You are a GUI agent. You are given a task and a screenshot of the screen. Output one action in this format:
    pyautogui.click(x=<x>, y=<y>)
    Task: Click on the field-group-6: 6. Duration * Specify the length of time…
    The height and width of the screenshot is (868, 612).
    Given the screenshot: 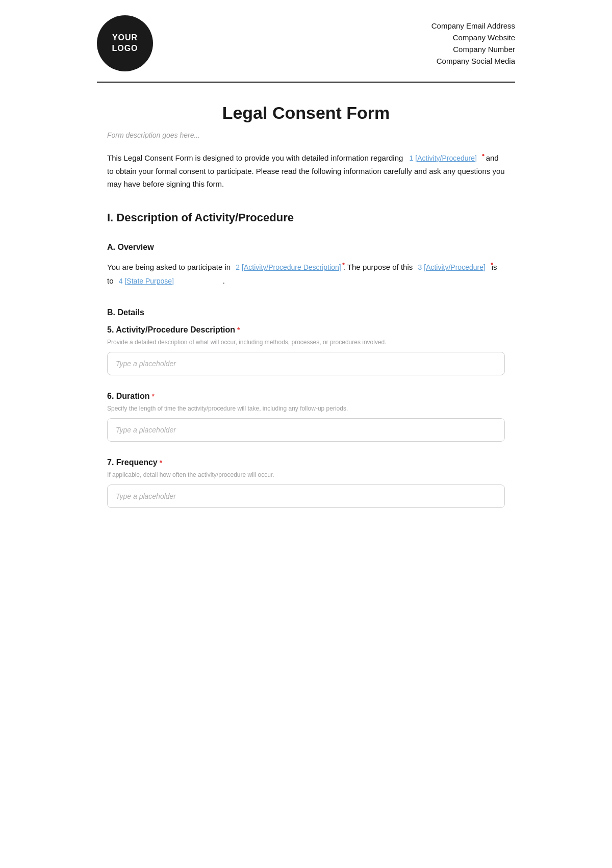 What is the action you would take?
    pyautogui.click(x=306, y=417)
    